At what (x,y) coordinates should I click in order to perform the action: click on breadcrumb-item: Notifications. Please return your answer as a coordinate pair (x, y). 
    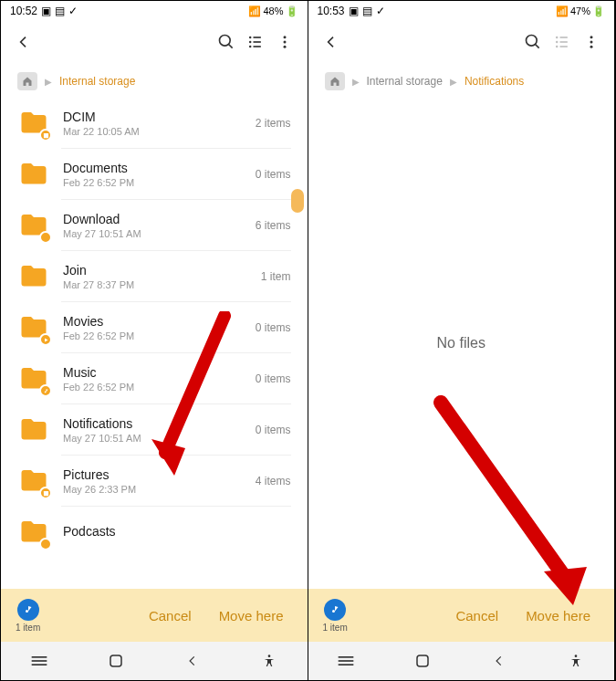
    Looking at the image, I should click on (495, 81).